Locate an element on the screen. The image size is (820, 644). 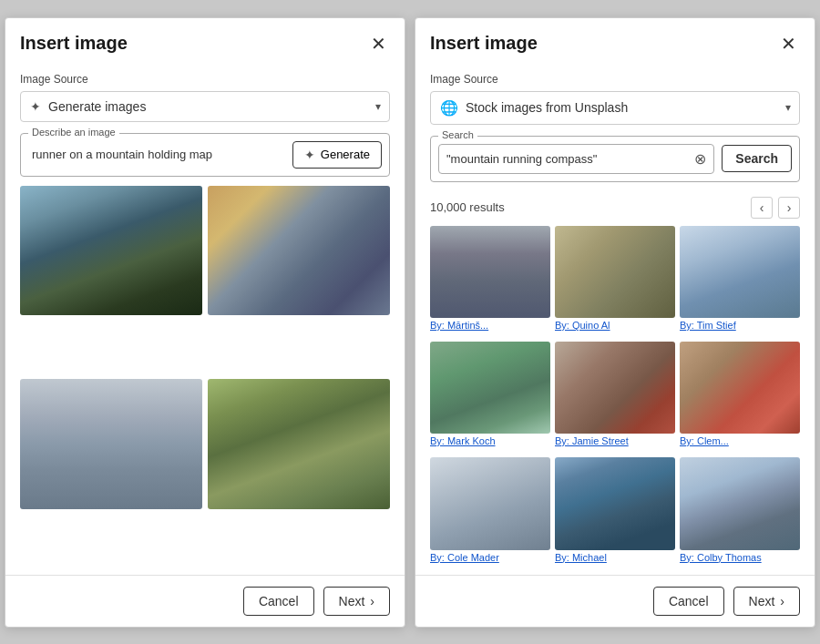
right-image-item-4: By: Mark Koch is located at coordinates (490, 397).